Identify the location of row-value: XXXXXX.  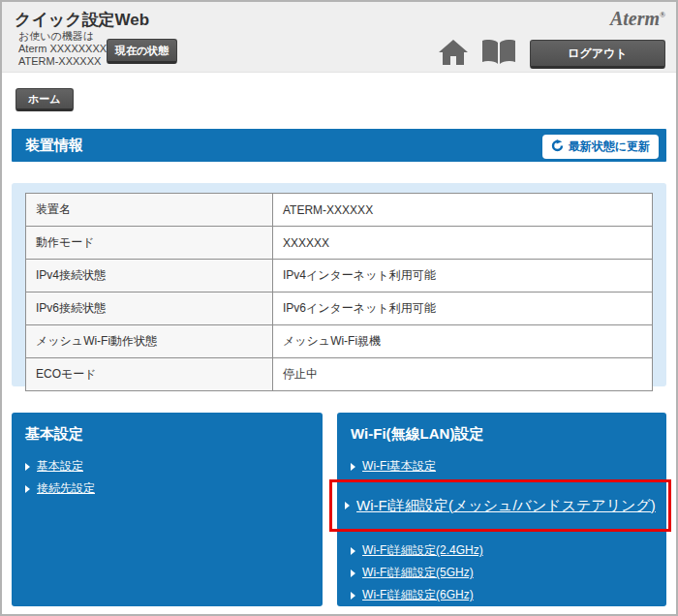
(463, 243).